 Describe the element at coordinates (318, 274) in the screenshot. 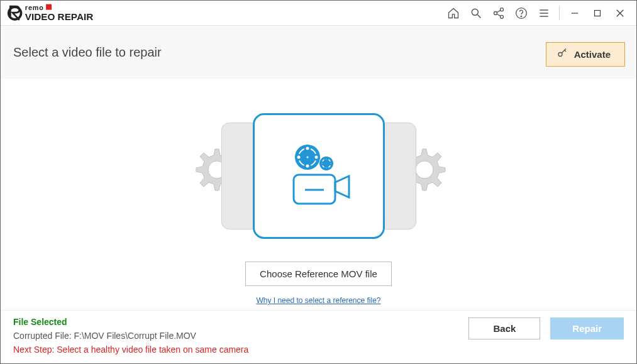

I see `choose-reference-button: Choose Reference MOV file` at that location.